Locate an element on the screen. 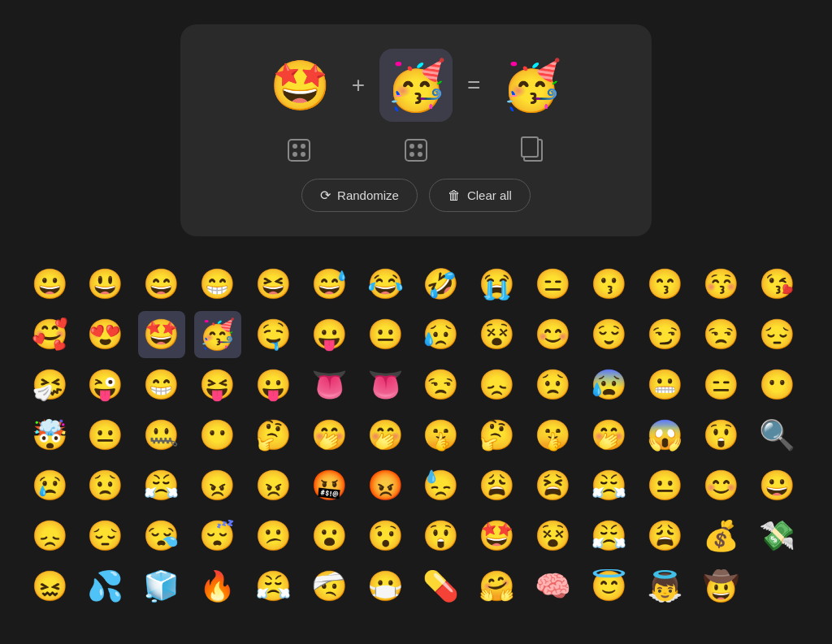 This screenshot has width=832, height=644. emoji-cell: 🤤 is located at coordinates (273, 335).